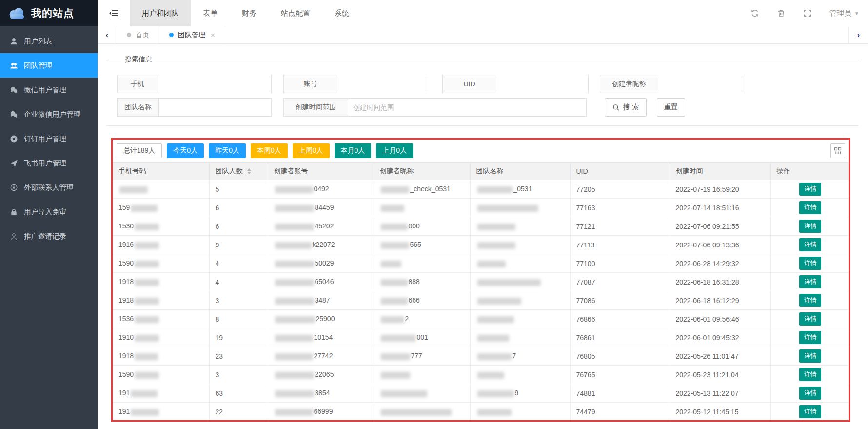 The height and width of the screenshot is (429, 868). What do you see at coordinates (49, 41) in the screenshot?
I see `sidebar-item: 用户列表` at bounding box center [49, 41].